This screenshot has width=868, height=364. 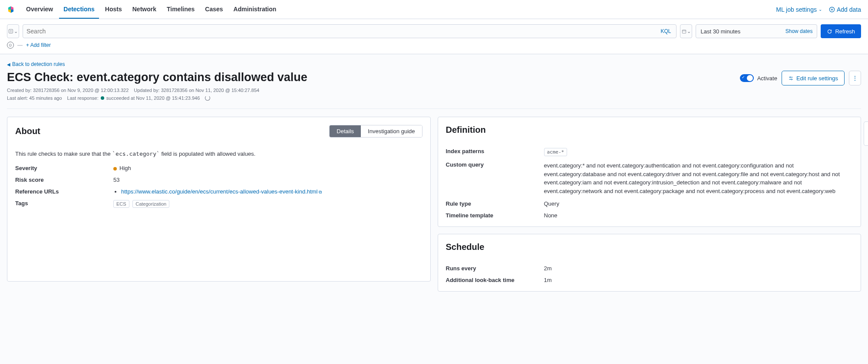 I want to click on activate-label: Activate, so click(x=767, y=78).